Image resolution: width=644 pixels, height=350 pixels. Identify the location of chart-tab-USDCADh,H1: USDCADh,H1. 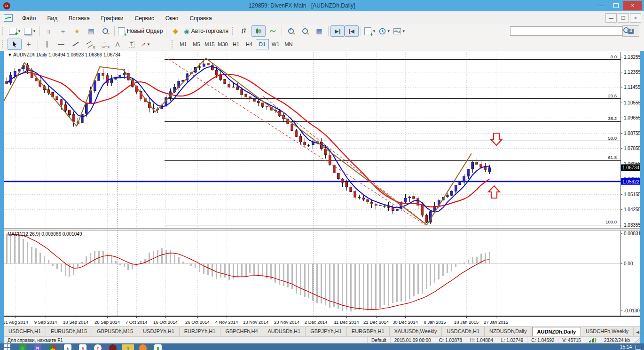
(463, 332).